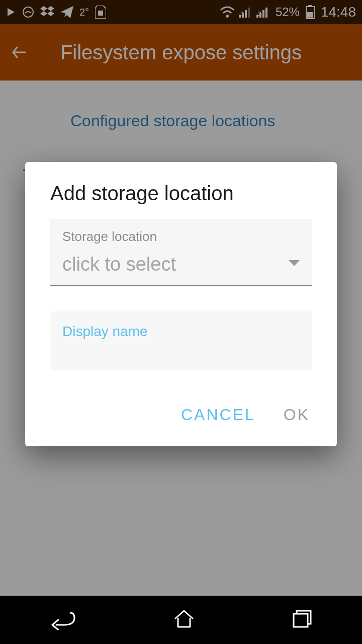 Image resolution: width=362 pixels, height=644 pixels. I want to click on display-name-field: Display name, so click(181, 341).